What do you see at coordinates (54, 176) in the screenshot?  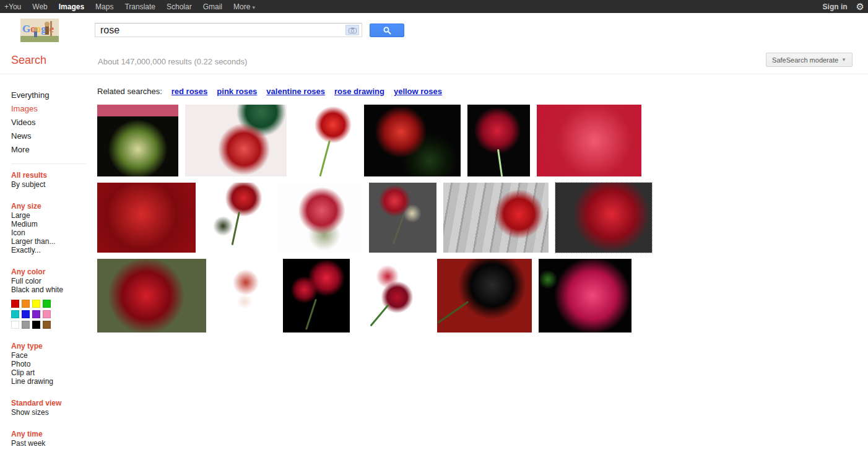 I see `filter-selected-all-results: All results` at bounding box center [54, 176].